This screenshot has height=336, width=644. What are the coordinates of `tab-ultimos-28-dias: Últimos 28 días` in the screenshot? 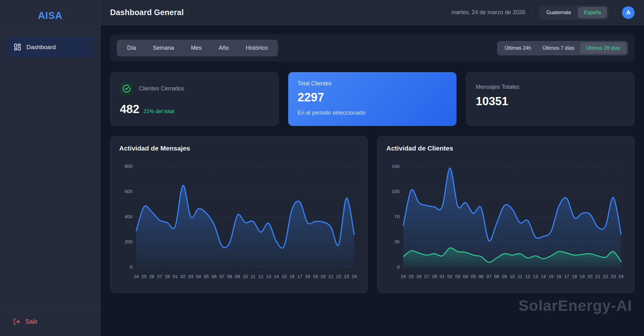 It's located at (603, 48).